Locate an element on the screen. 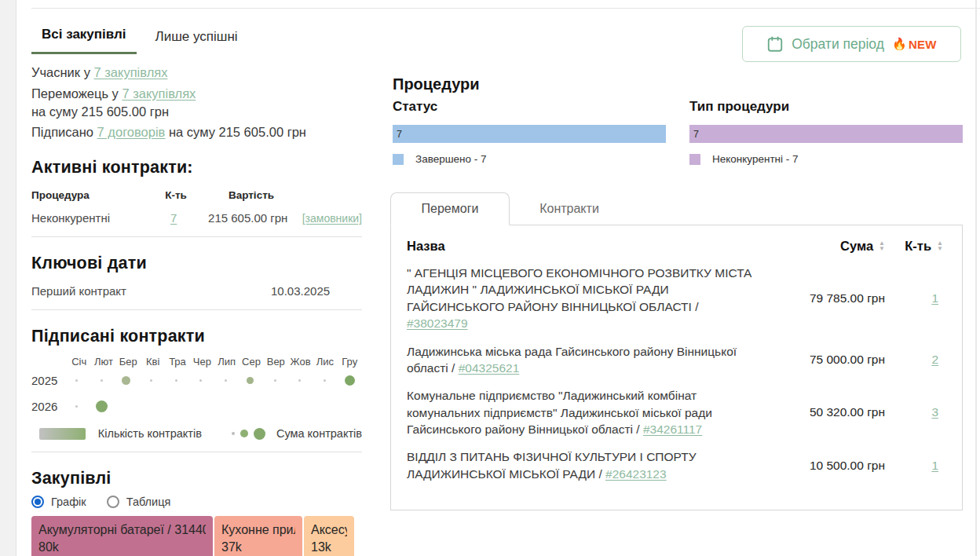 Image resolution: width=980 pixels, height=556 pixels. bubble-row: 2026 is located at coordinates (196, 407).